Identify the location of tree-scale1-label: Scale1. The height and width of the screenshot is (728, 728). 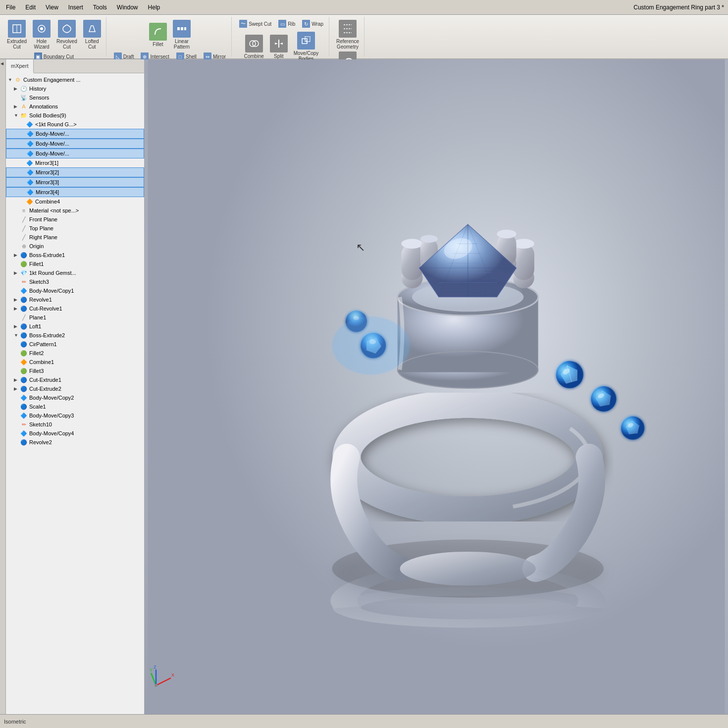
(38, 407).